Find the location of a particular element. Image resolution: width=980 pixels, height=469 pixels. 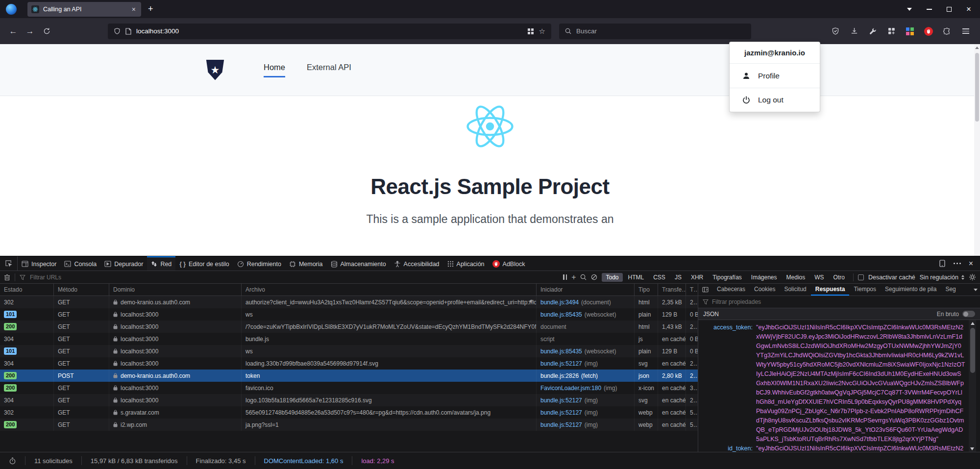

devtools-close-icon: × is located at coordinates (971, 264).